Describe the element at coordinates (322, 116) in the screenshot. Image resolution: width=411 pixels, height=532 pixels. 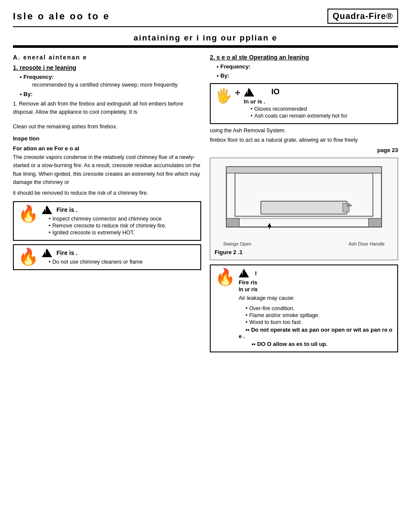
I see `io-bullet-2: Ash coals can remain extremely hot for` at that location.